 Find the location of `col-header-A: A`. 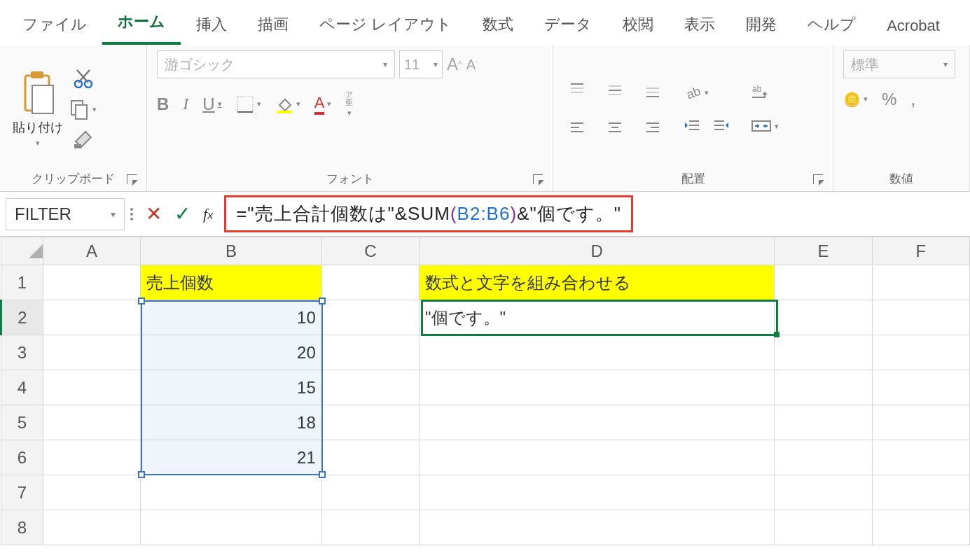

col-header-A: A is located at coordinates (91, 251).